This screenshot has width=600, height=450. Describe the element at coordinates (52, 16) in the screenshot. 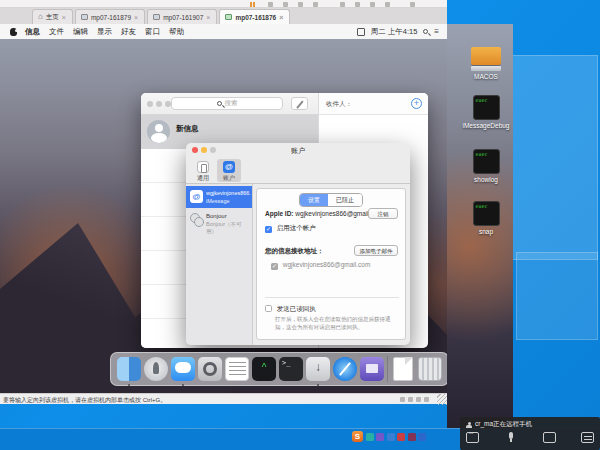

I see `tab-home: ⌂ 主页 ×` at that location.